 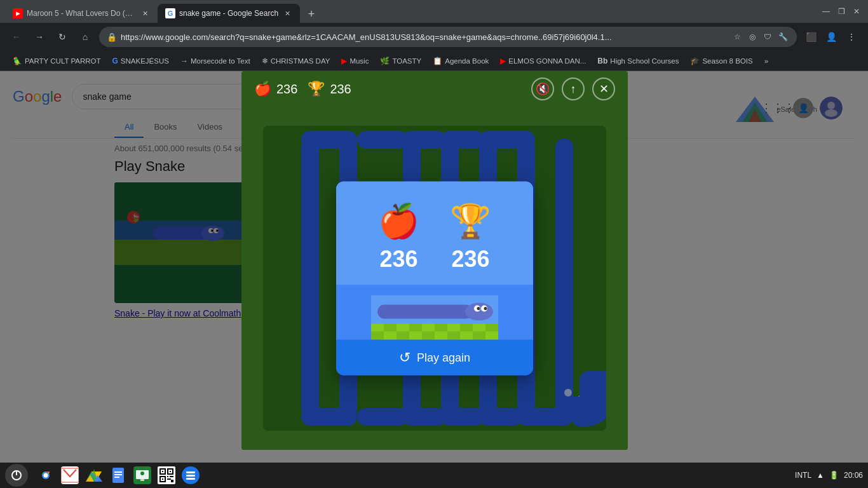 I want to click on taskbar-drive, so click(x=94, y=475).